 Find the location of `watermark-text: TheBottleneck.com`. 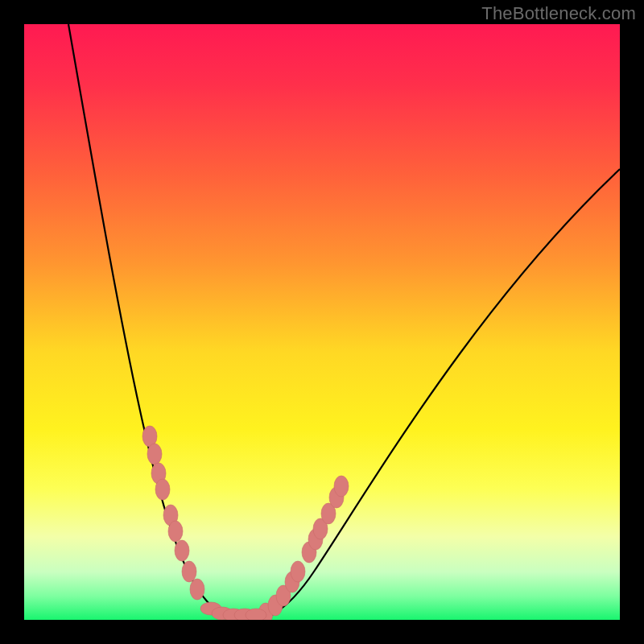

watermark-text: TheBottleneck.com is located at coordinates (559, 14).